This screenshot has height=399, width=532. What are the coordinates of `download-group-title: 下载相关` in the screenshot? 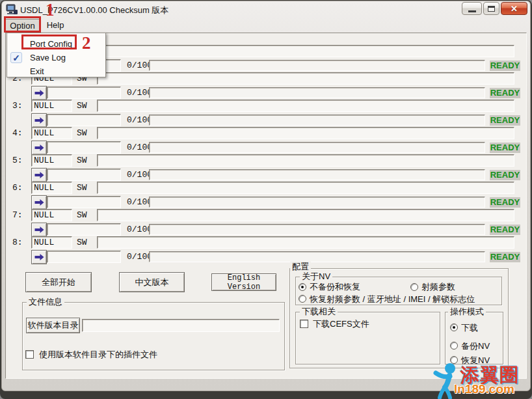 It's located at (319, 311).